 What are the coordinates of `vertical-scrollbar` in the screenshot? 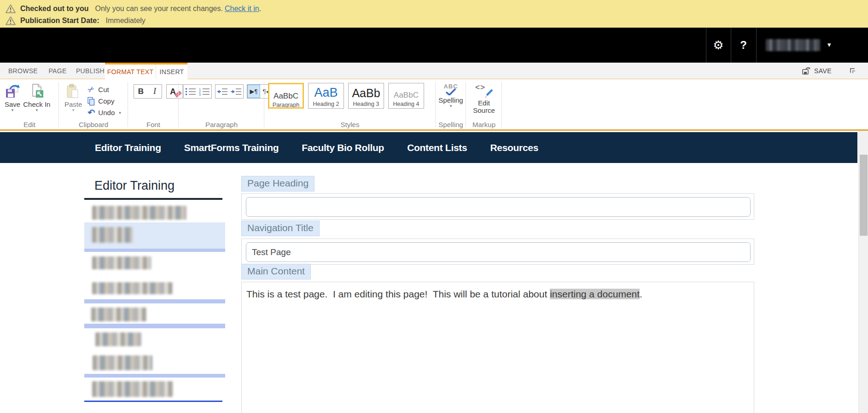 It's located at (863, 272).